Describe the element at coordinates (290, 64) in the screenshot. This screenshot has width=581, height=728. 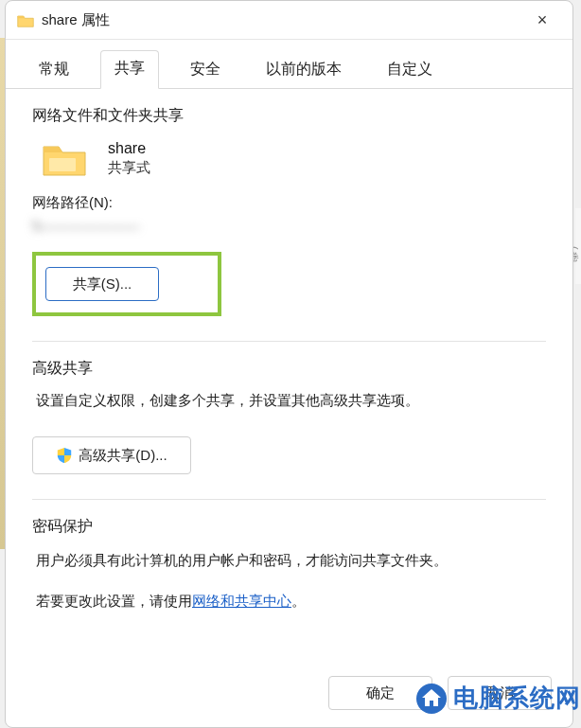
I see `tab-strip: 常规 共享 安全 以前的版本 自定义` at that location.